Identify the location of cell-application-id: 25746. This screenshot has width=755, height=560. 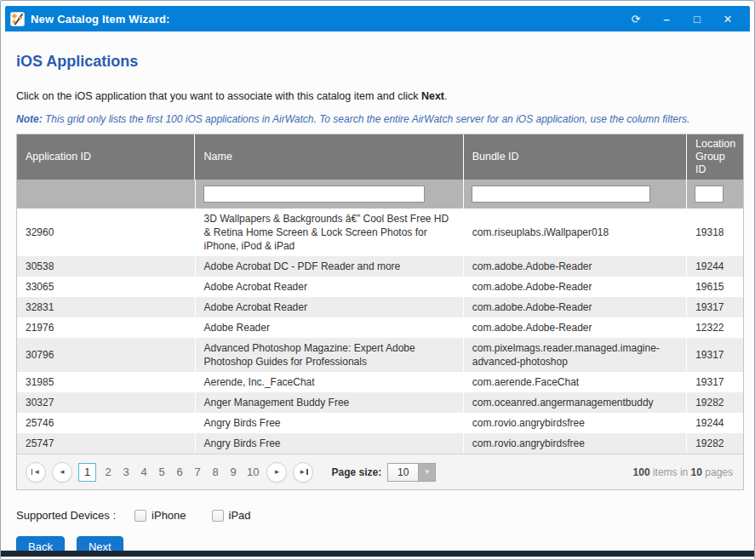
(106, 423).